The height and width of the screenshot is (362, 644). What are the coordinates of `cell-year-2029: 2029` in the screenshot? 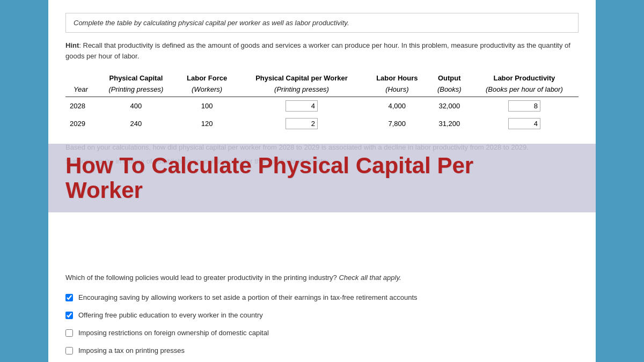 It's located at (80, 123).